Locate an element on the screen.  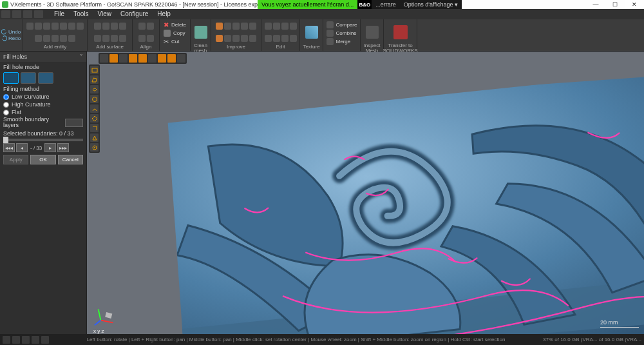
qat-reset-icon is located at coordinates (39, 14).